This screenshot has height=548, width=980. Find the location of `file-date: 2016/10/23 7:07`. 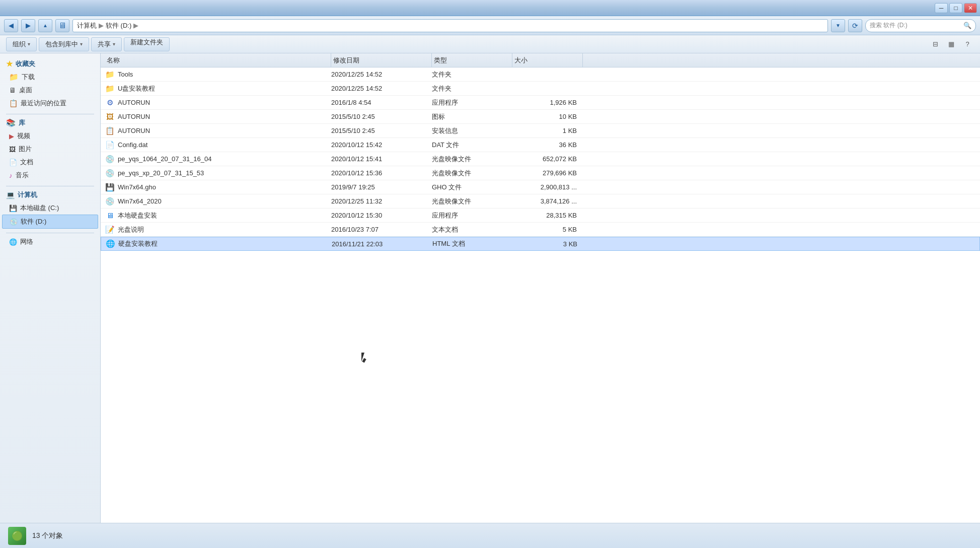

file-date: 2016/10/23 7:07 is located at coordinates (382, 230).